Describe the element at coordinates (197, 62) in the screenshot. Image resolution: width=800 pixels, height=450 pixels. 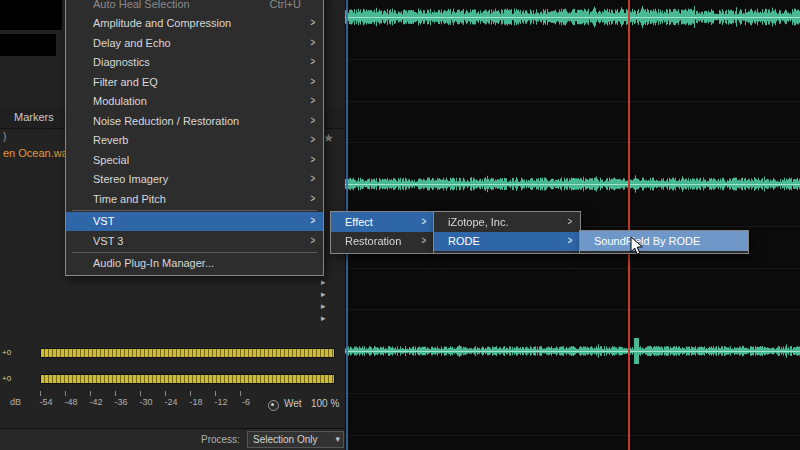
I see `menu-item-label: Diagnostics` at that location.